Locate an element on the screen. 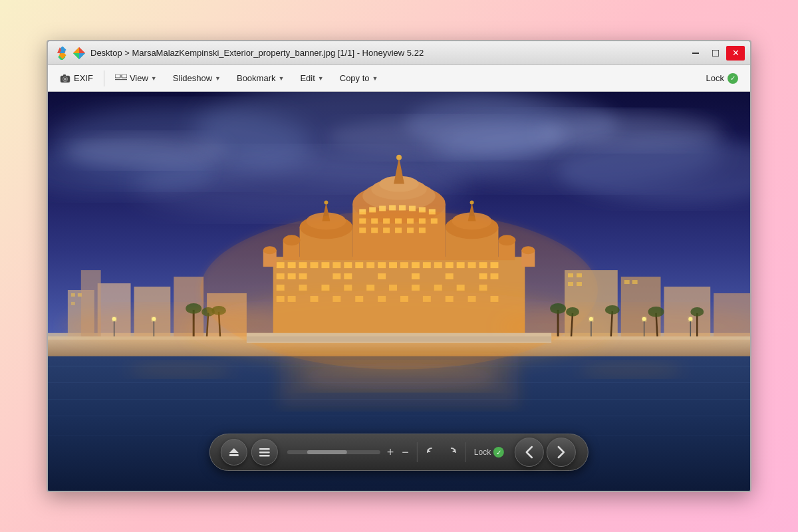 This screenshot has height=532, width=798. maximize-button is located at coordinates (716, 53).